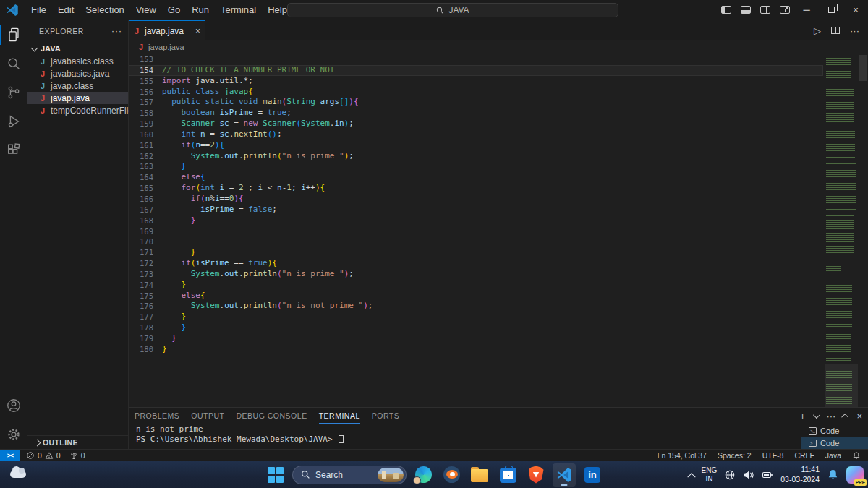 The height and width of the screenshot is (488, 868). Describe the element at coordinates (476, 350) in the screenshot. I see `code-line-180: 180}` at that location.